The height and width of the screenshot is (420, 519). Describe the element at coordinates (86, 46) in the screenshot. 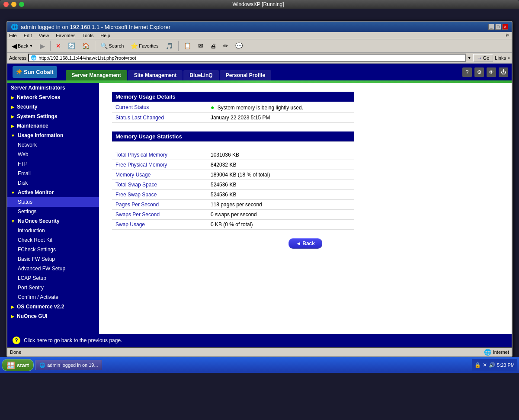

I see `home-icon: 🏠` at that location.